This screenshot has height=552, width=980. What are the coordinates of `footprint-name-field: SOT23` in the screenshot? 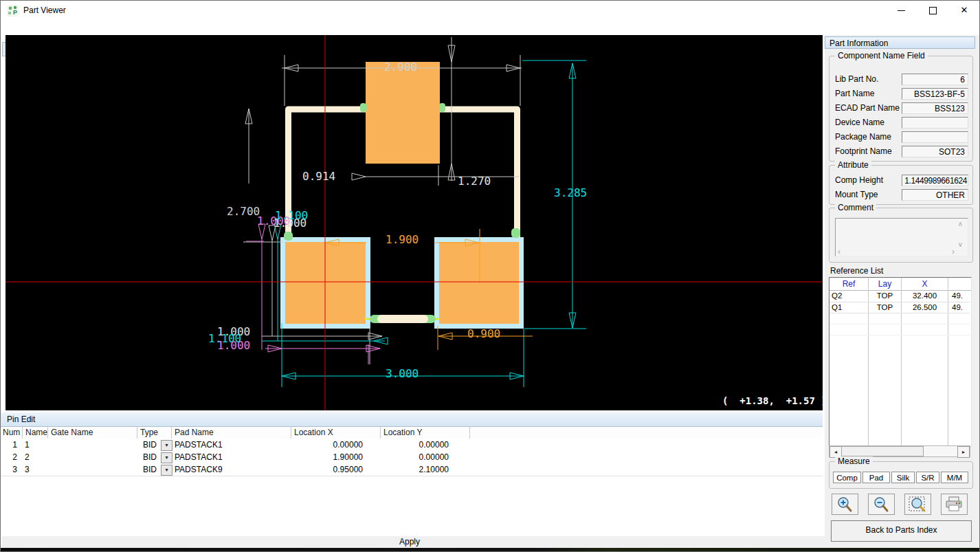 It's located at (935, 151).